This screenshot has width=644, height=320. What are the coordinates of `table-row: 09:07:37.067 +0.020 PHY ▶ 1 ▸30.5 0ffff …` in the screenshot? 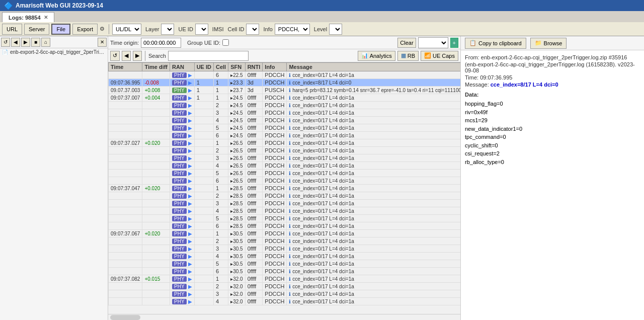 It's located at (285, 233).